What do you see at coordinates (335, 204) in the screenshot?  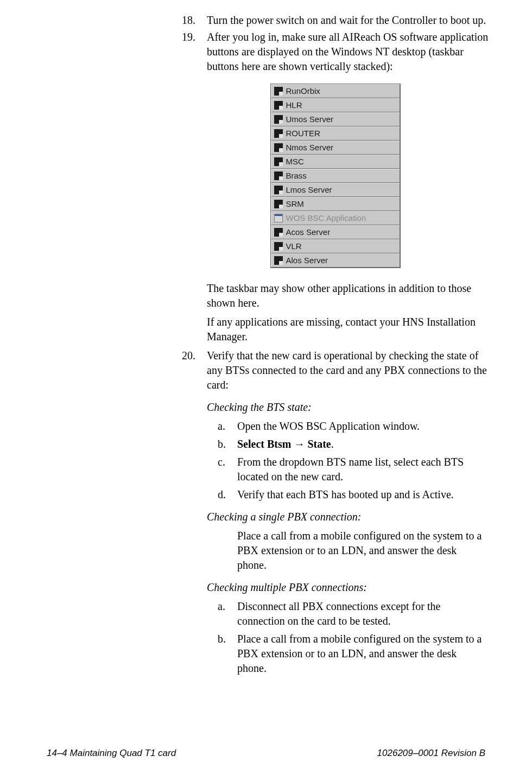 I see `taskbar-button: SRM` at bounding box center [335, 204].